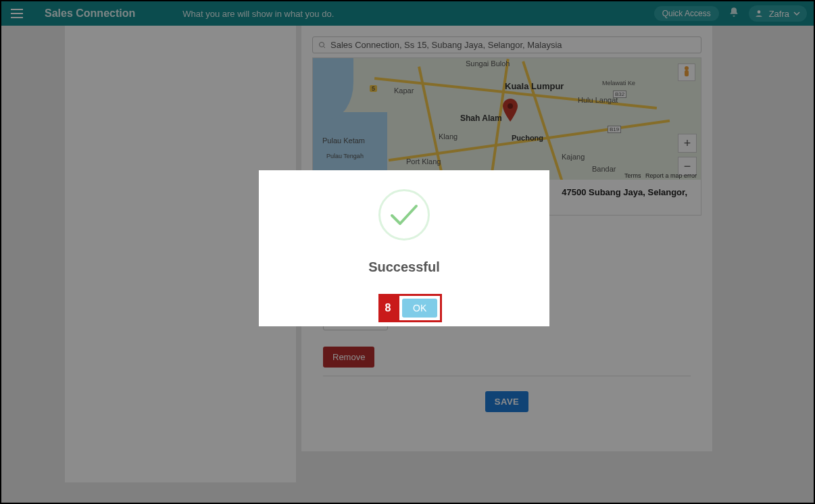 Image resolution: width=815 pixels, height=504 pixels. Describe the element at coordinates (404, 215) in the screenshot. I see `success-check-icon` at that location.